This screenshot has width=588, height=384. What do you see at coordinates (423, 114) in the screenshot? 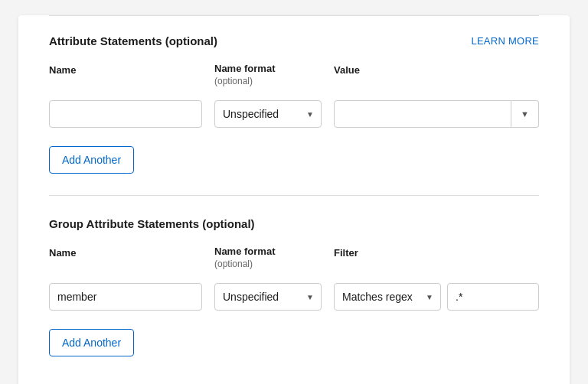
I see `attribute-value-input-wrapper` at bounding box center [423, 114].